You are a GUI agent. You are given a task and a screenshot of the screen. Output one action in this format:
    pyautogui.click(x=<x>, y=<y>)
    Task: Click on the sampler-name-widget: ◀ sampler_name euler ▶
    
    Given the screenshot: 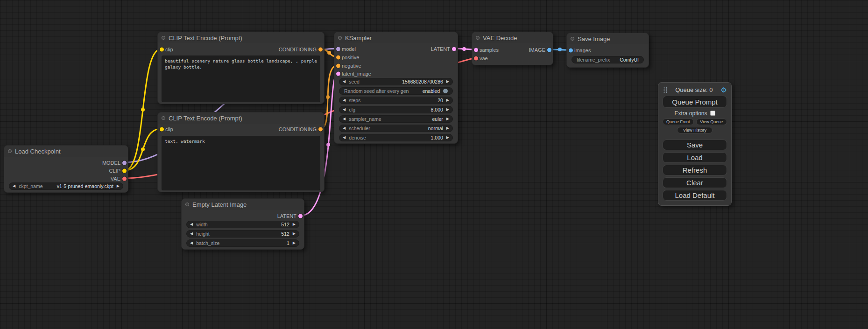 What is the action you would take?
    pyautogui.click(x=396, y=119)
    